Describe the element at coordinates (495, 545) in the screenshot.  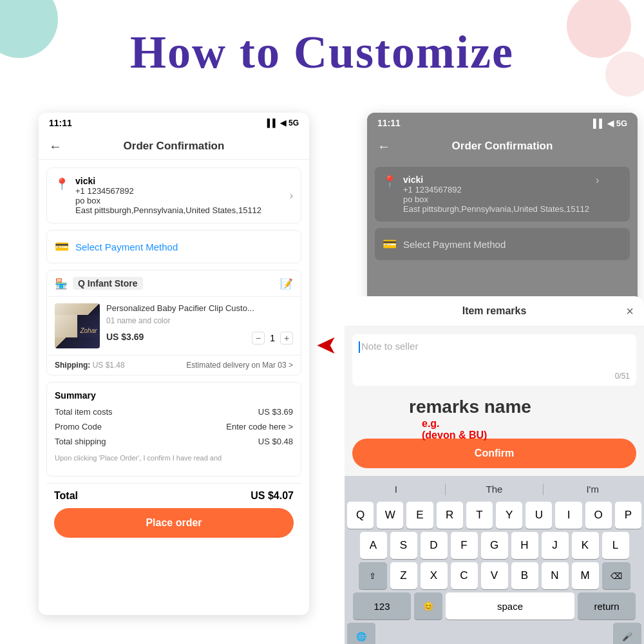
I see `keyboard-row-2: A S D F G H J K L` at that location.